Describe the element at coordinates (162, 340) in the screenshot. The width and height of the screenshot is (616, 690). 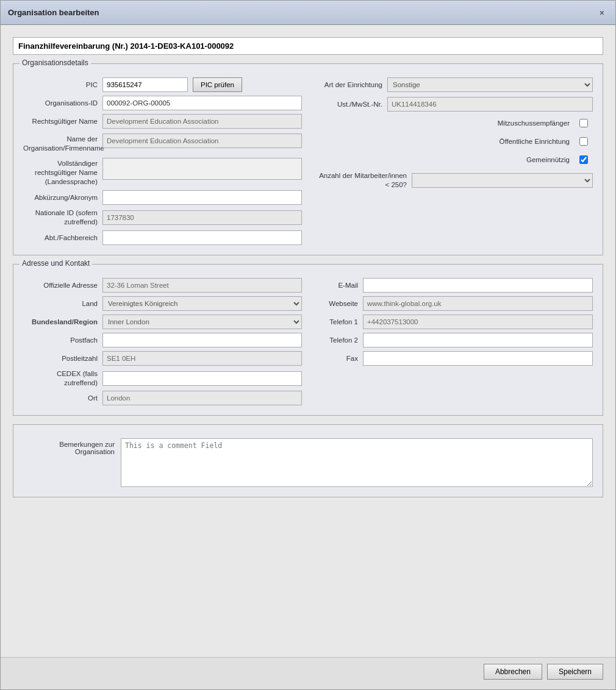
I see `postfach-row: Postfach` at that location.